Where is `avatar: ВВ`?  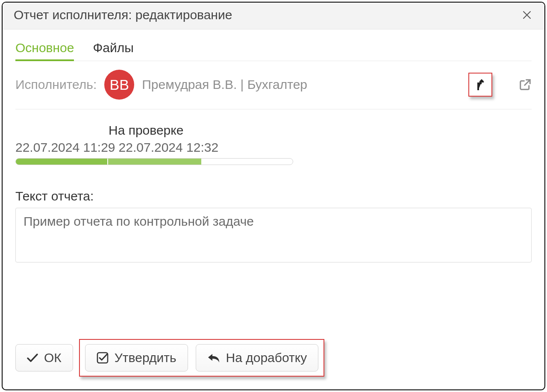
avatar: ВВ is located at coordinates (119, 85).